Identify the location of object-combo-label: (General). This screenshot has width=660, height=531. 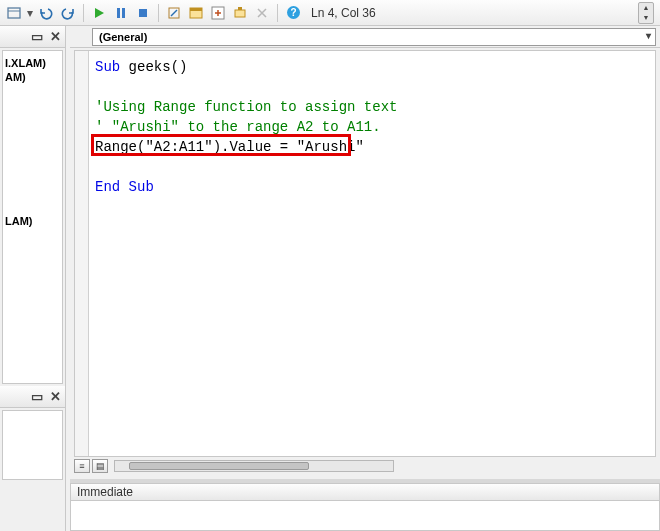
(123, 37).